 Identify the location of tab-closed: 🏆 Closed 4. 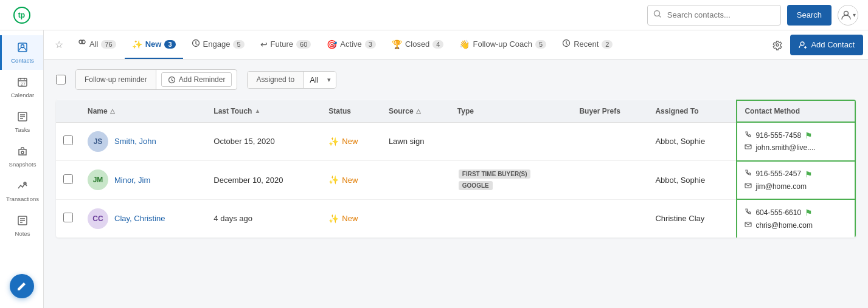
(418, 45).